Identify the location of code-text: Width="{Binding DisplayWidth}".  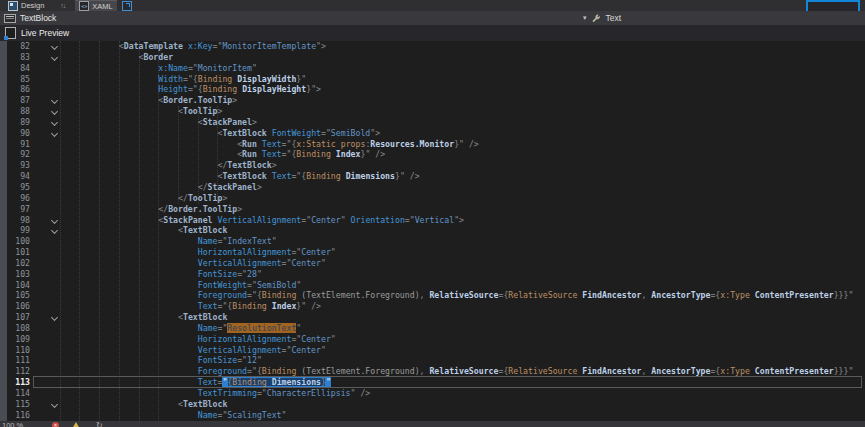
(173, 80).